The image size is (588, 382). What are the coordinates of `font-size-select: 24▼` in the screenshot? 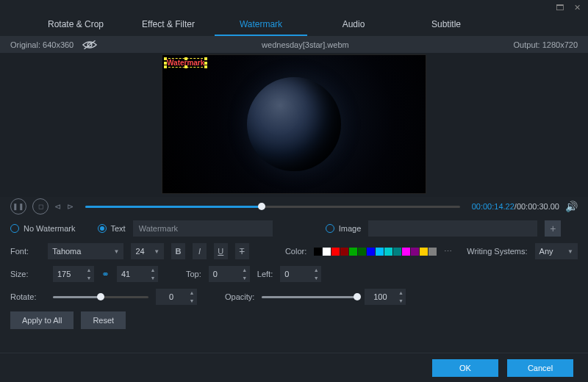 It's located at (147, 251).